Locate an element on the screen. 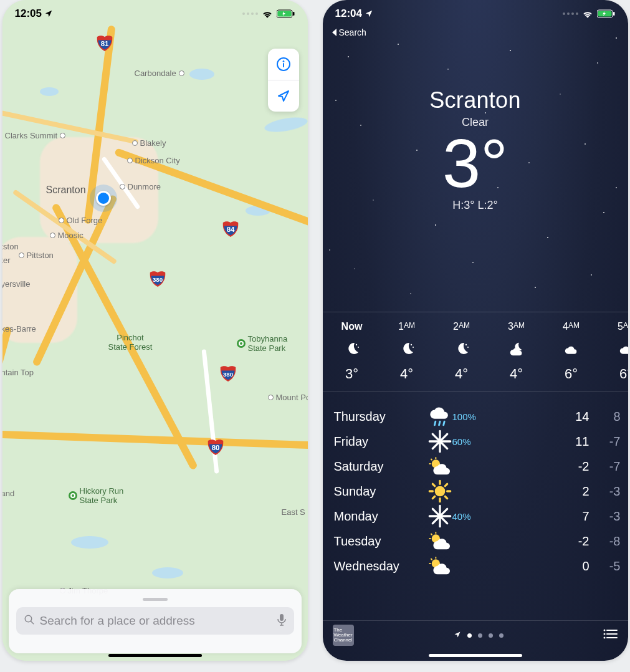  cloud-moon-icon is located at coordinates (517, 349).